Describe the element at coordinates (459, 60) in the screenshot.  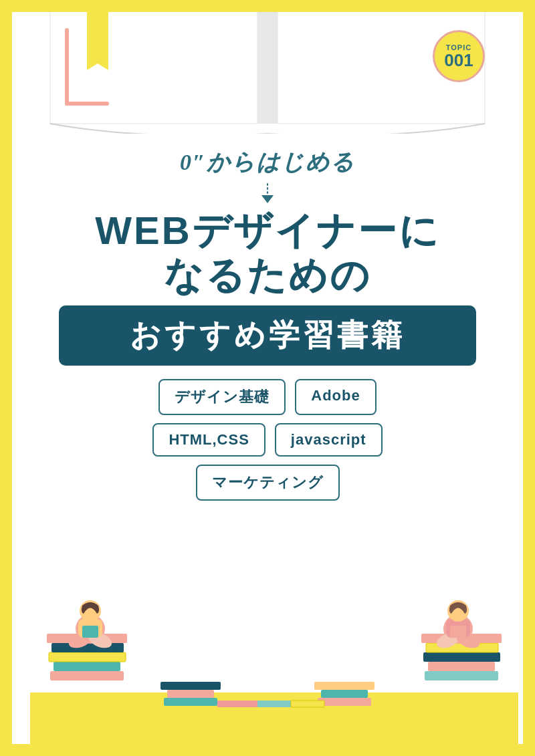
I see `topic-number: 001` at that location.